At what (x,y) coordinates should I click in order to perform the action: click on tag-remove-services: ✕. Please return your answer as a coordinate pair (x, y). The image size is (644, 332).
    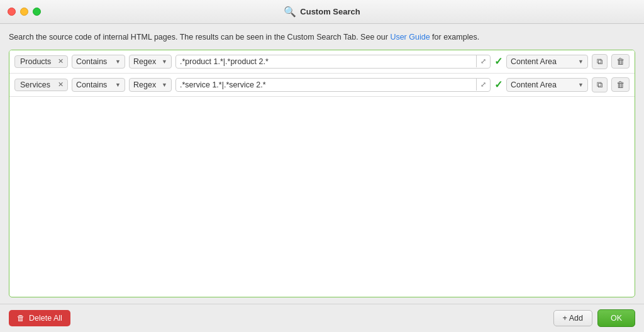
    Looking at the image, I should click on (60, 84).